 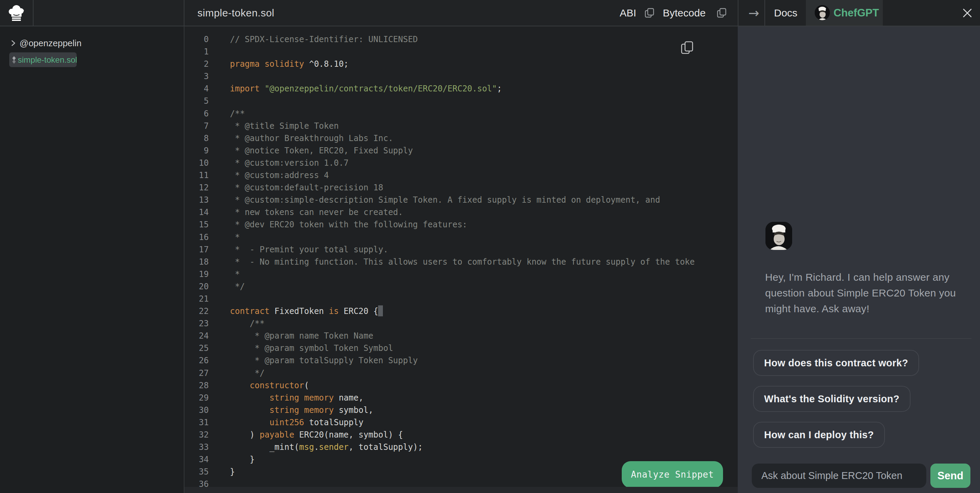 What do you see at coordinates (462, 398) in the screenshot?
I see `code-line: string memory name,` at bounding box center [462, 398].